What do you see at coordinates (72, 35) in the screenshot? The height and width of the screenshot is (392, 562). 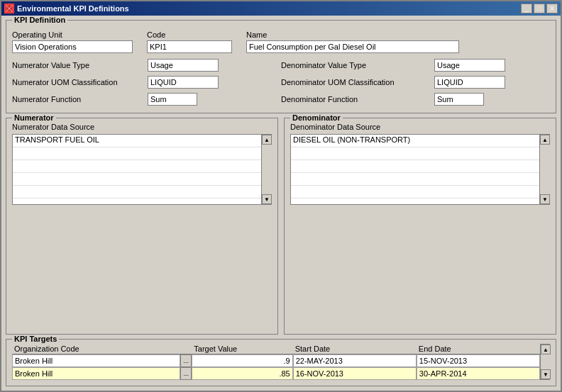 I see `operating-unit-label: Operating Unit` at bounding box center [72, 35].